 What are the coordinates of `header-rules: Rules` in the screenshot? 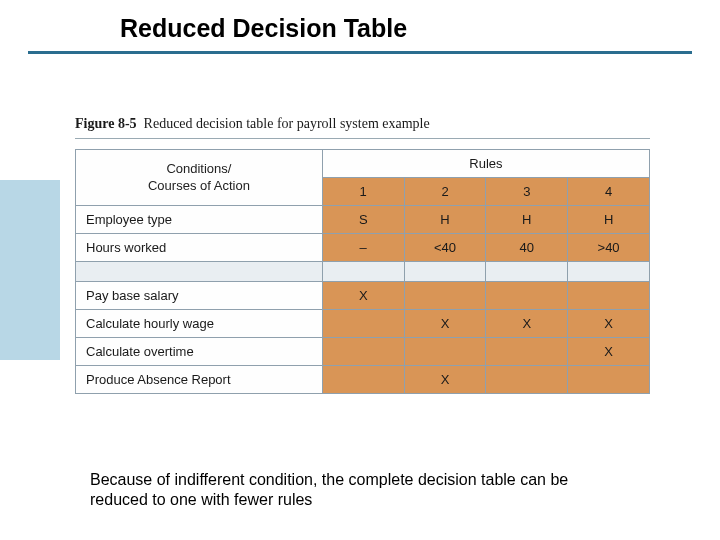 It's located at (486, 164).